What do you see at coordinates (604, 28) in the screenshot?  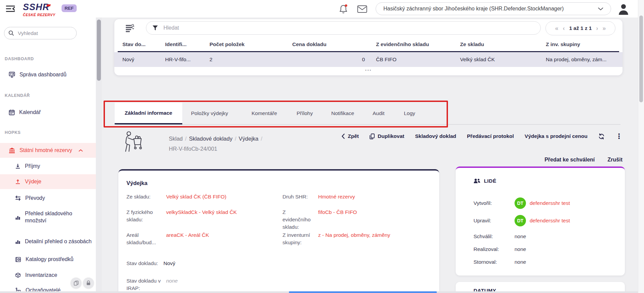 I see `pagination-last-button: »` at bounding box center [604, 28].